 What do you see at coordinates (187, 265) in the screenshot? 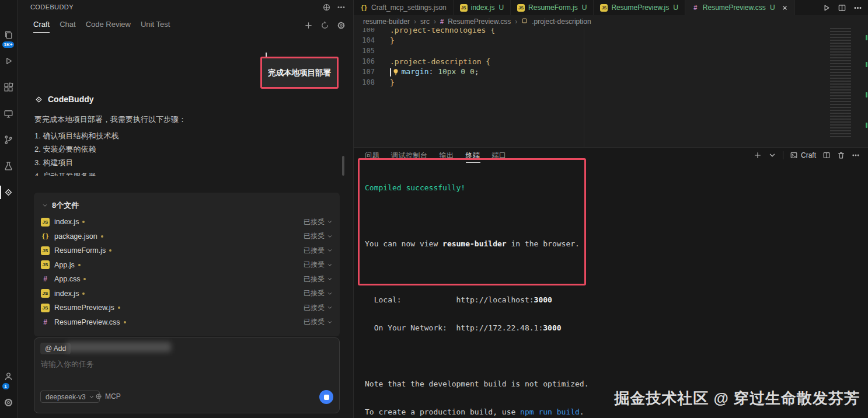
I see `file-row: JS App.js 已接受` at bounding box center [187, 265].